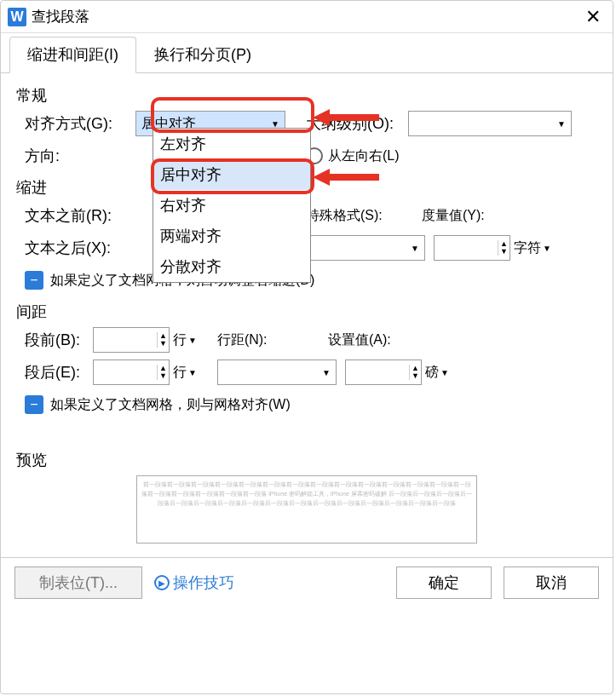 The height and width of the screenshot is (696, 616). Describe the element at coordinates (194, 583) in the screenshot. I see `tips-link: ▶ 操作技巧` at that location.